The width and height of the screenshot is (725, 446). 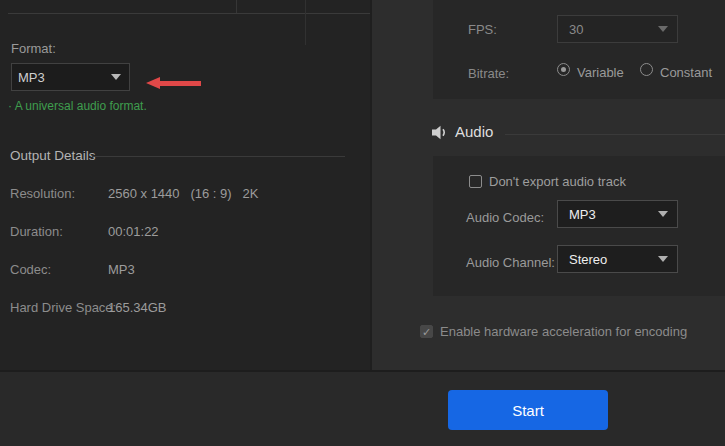 What do you see at coordinates (63, 308) in the screenshot?
I see `detail-label: Hard Drive Space:` at bounding box center [63, 308].